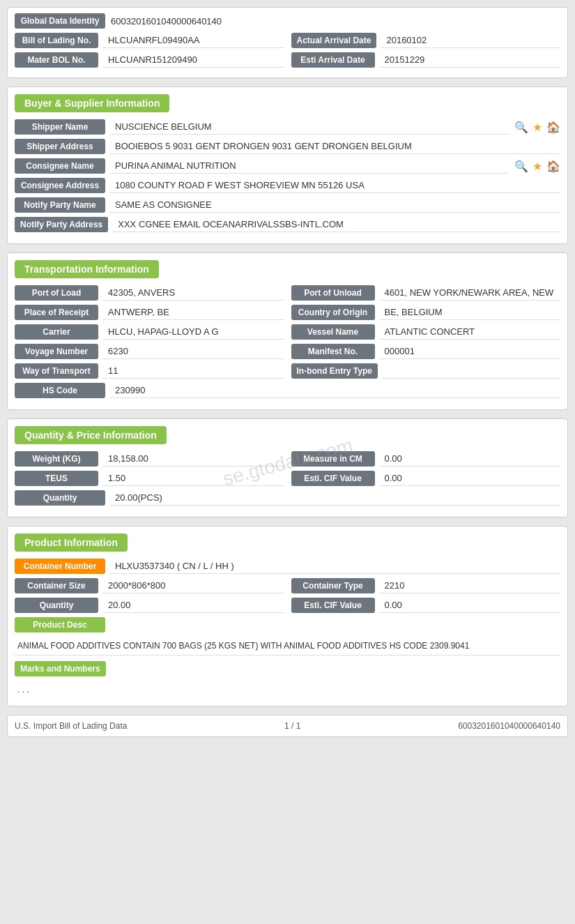  What do you see at coordinates (521, 127) in the screenshot?
I see `shipper-search-icon: 🔍` at bounding box center [521, 127].